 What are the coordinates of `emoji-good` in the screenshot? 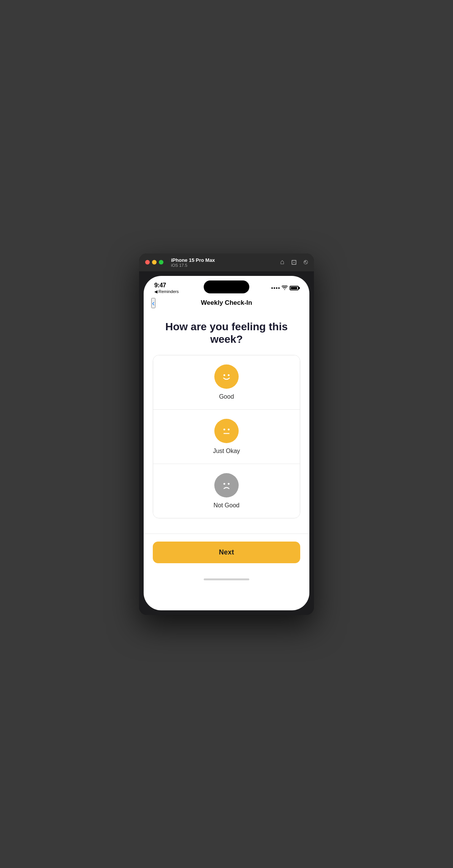 It's located at (226, 377).